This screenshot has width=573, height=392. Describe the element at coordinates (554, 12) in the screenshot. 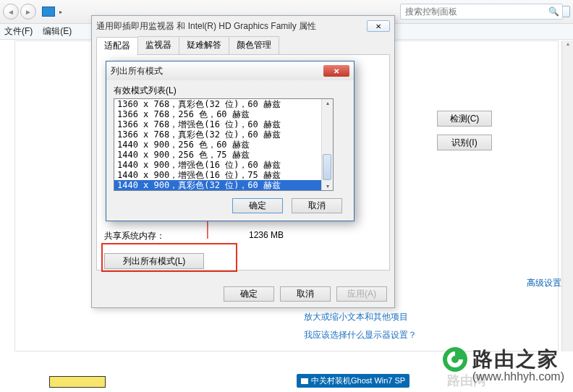

I see `search-icon: 🔍` at that location.